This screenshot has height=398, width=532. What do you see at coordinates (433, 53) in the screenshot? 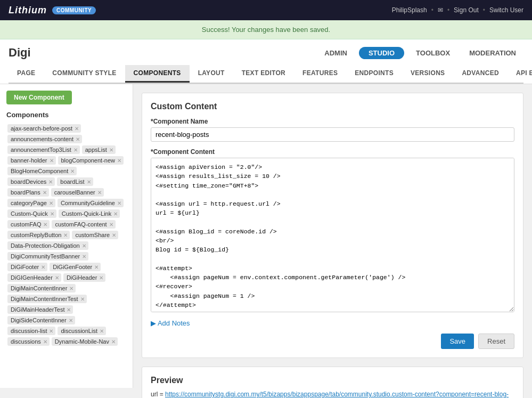
I see `toolbox-button: TOOLBOX` at bounding box center [433, 53].